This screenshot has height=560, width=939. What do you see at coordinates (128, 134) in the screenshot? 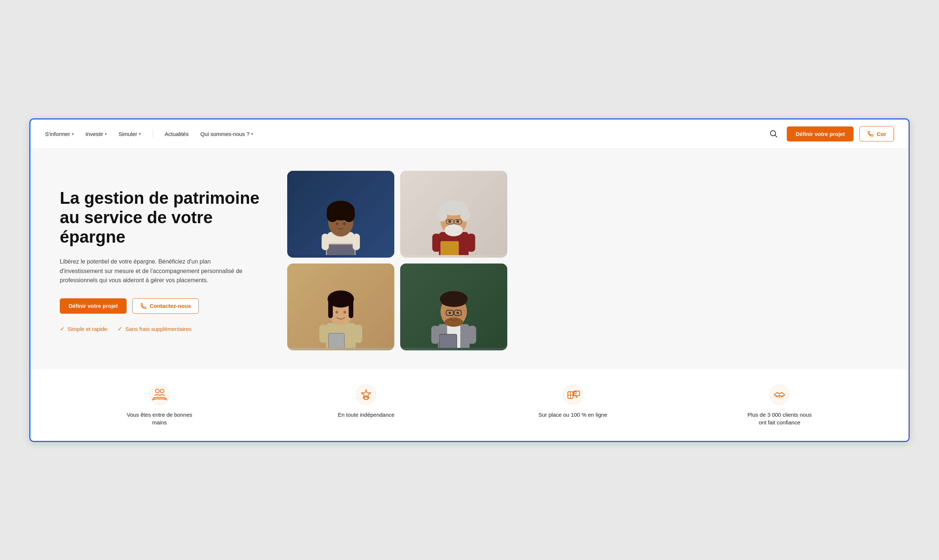
I see `nav-label-simuler: Simuler` at bounding box center [128, 134].